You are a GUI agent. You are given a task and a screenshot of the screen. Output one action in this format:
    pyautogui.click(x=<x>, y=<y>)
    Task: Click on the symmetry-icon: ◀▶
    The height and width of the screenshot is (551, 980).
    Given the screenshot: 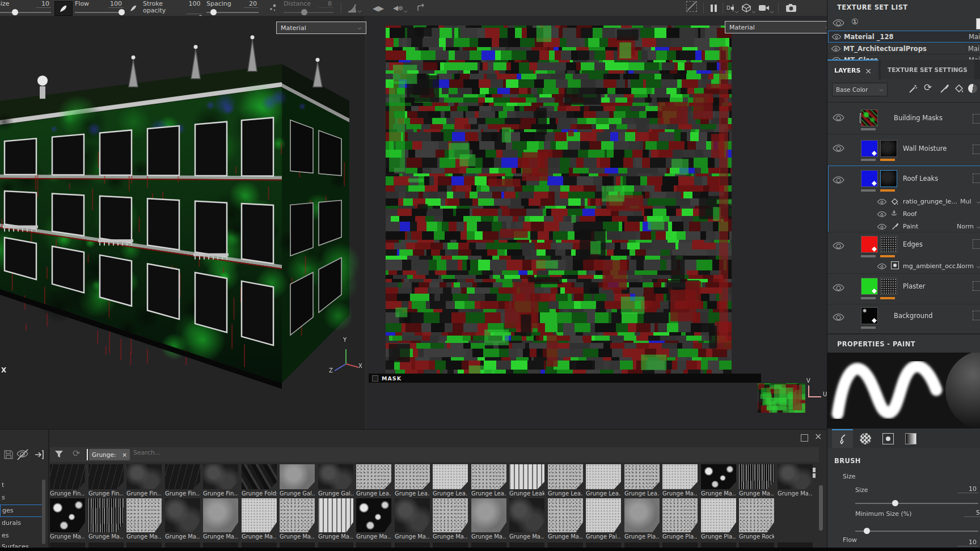 What is the action you would take?
    pyautogui.click(x=378, y=8)
    